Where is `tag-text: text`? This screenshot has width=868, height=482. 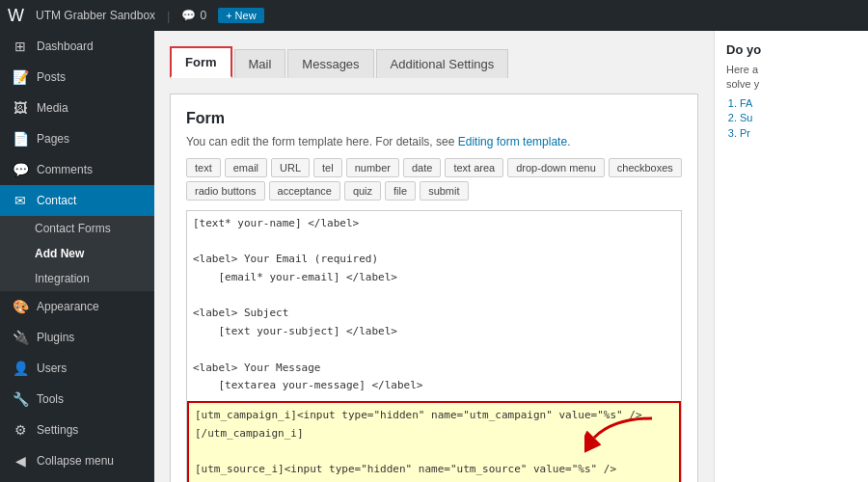
tag-text: text is located at coordinates (203, 168).